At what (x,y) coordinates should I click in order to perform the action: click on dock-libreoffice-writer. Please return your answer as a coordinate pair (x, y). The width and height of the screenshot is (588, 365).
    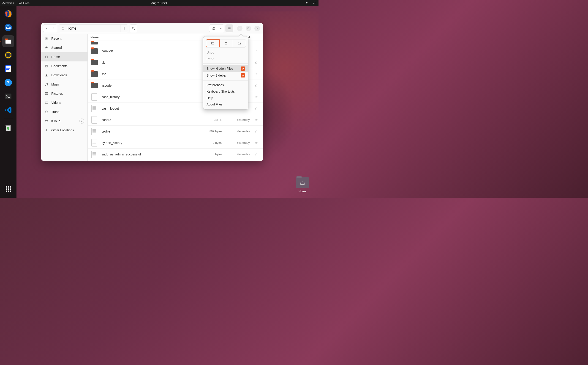
    Looking at the image, I should click on (8, 69).